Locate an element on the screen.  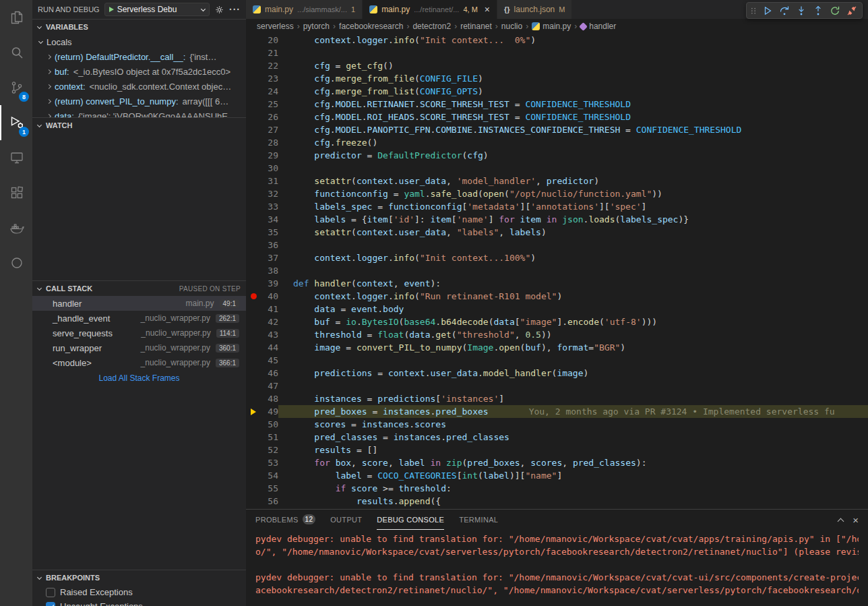
code-line-content: context.logger.info("Run retinanet-R101 … is located at coordinates (573, 297).